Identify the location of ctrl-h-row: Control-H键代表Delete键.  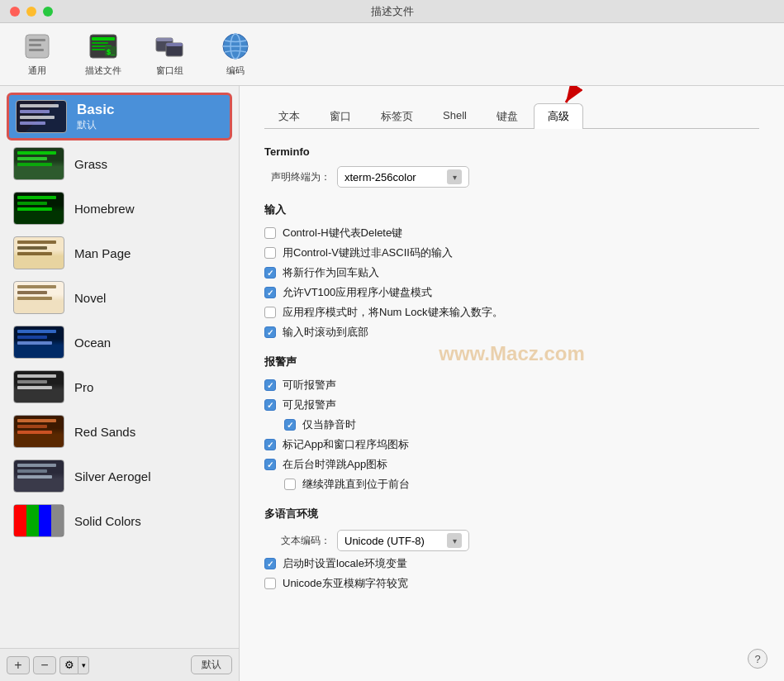
(512, 233).